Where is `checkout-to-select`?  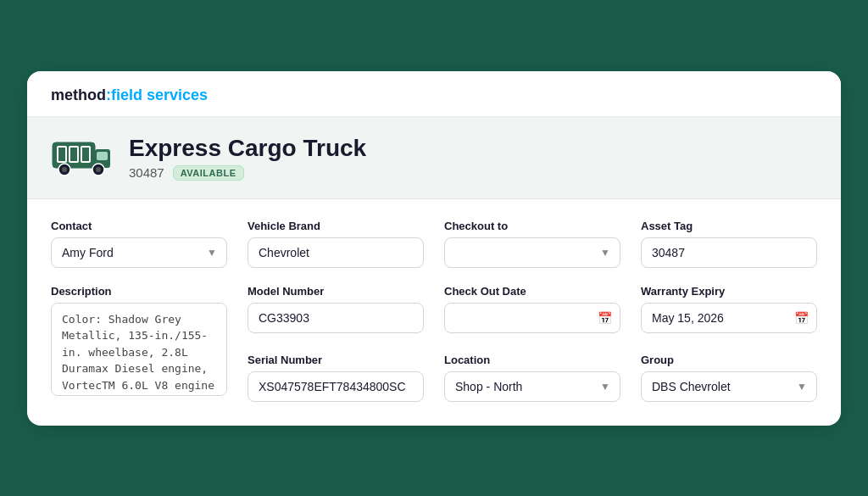 checkout-to-select is located at coordinates (532, 253).